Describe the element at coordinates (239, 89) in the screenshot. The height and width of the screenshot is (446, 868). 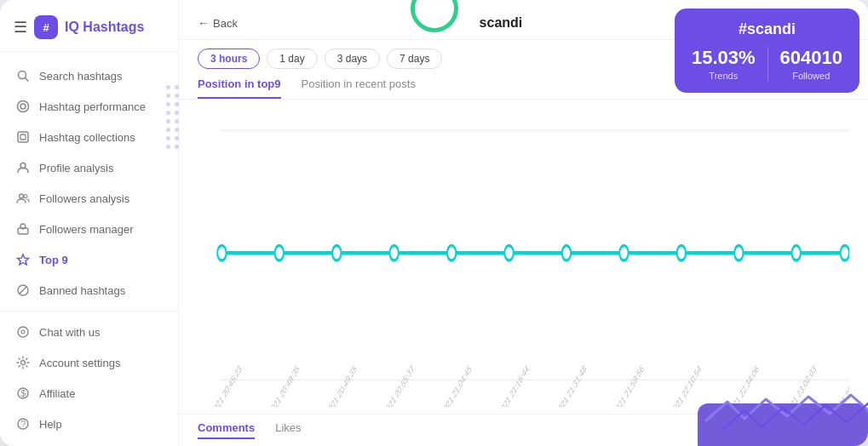
I see `tab-position-in-top9: Position in top9` at that location.